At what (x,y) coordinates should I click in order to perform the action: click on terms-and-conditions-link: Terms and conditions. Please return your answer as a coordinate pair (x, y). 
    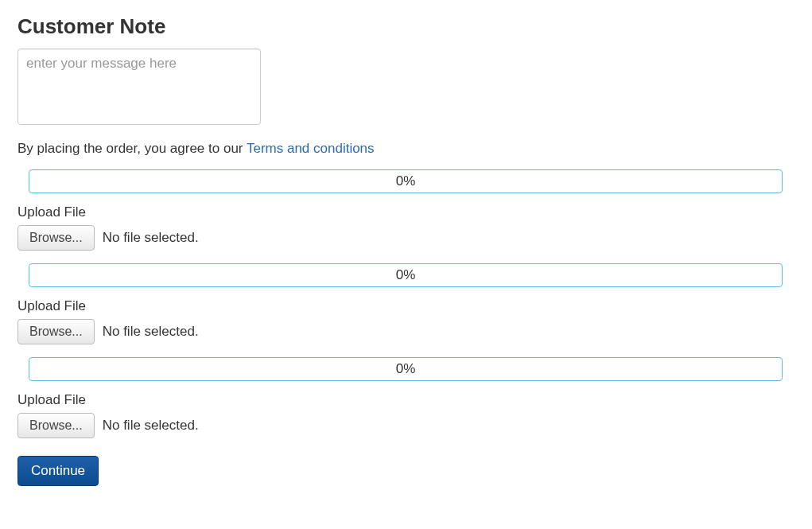
    Looking at the image, I should click on (310, 148).